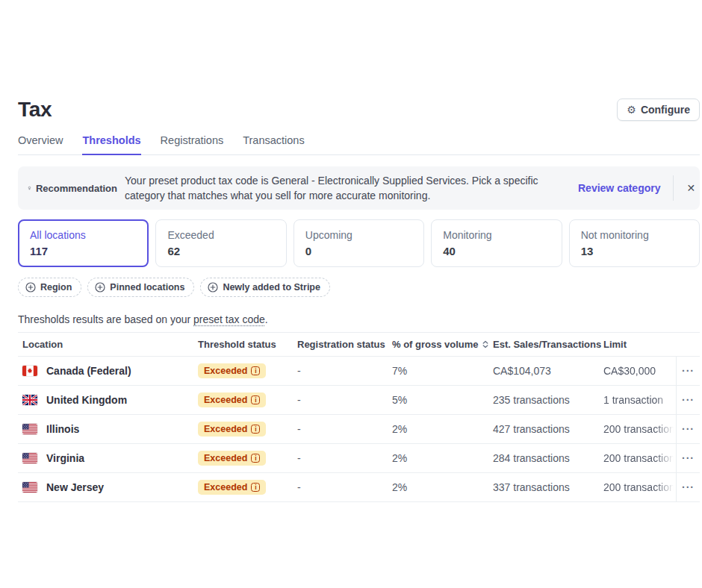 Image resolution: width=702 pixels, height=588 pixels. I want to click on summary-card-exceeded: Exceeded 62, so click(221, 243).